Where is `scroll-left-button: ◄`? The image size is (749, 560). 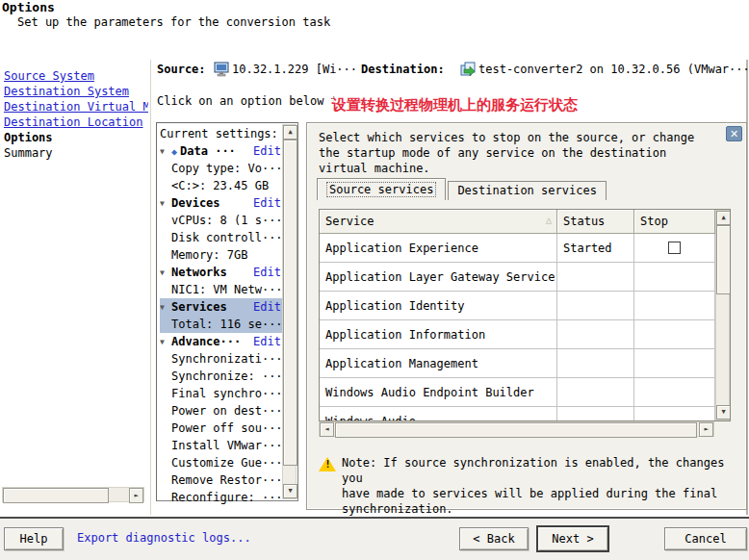
scroll-left-button: ◄ is located at coordinates (327, 429).